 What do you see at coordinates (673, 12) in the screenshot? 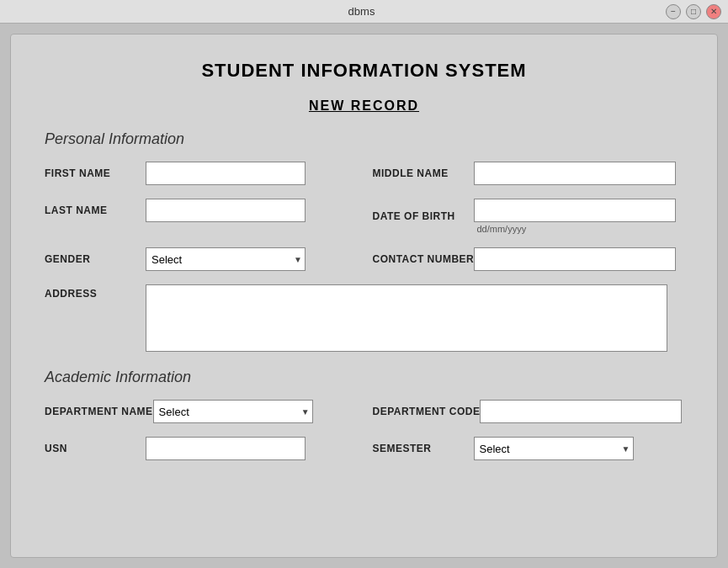
I see `minimize-button: −` at bounding box center [673, 12].